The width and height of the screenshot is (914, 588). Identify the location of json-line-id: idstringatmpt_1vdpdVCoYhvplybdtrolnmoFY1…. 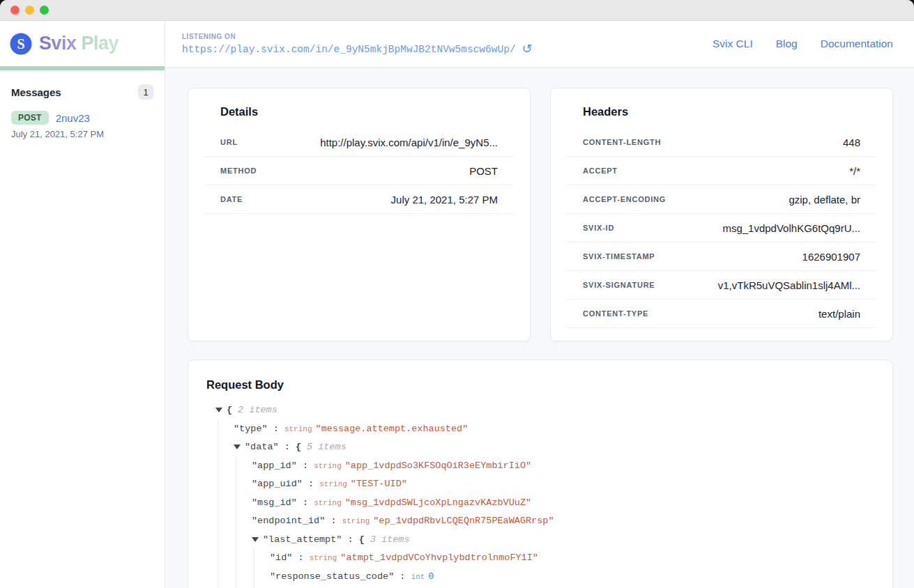
(572, 559).